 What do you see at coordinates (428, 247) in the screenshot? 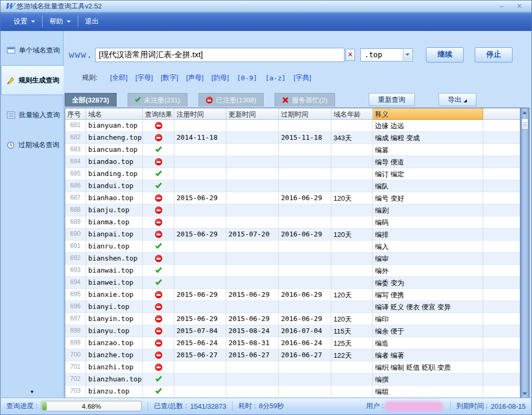
I see `cell-meaning: 编入` at bounding box center [428, 247].